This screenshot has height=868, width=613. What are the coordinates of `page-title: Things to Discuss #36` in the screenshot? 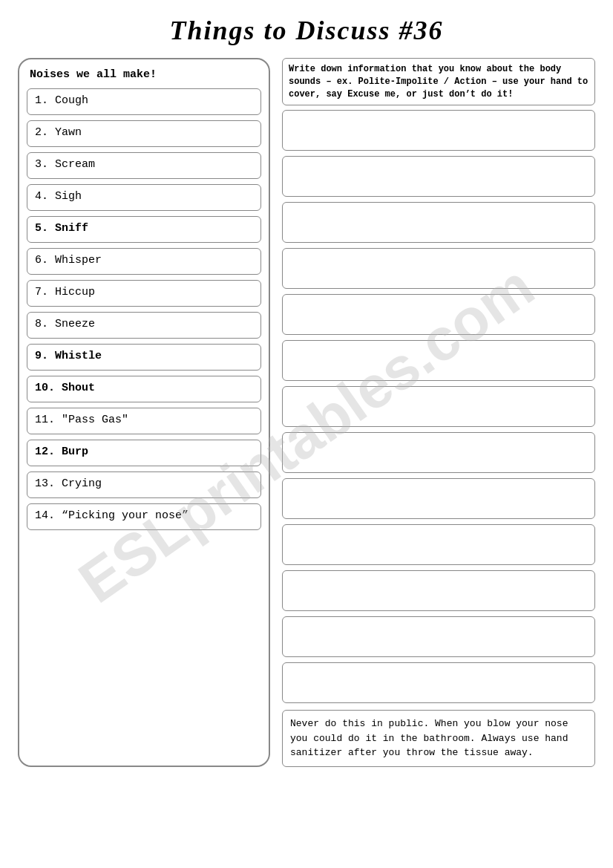 It's located at (306, 30).